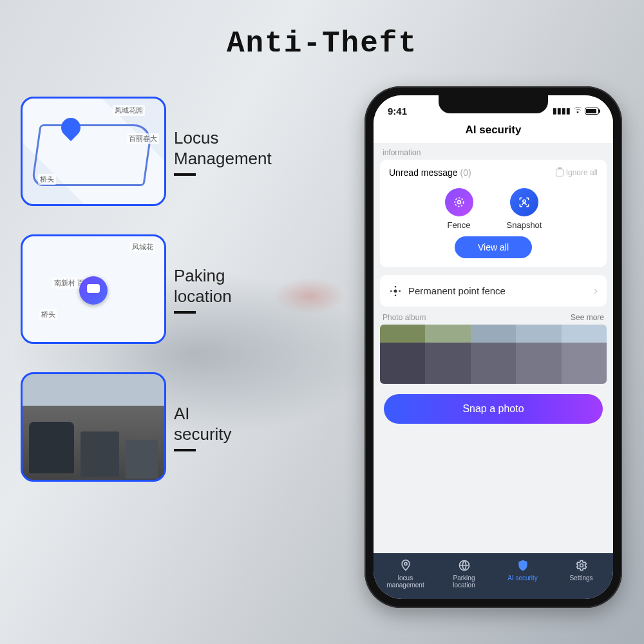 Image resolution: width=644 pixels, height=644 pixels. I want to click on photo-album-label: Photo album, so click(404, 317).